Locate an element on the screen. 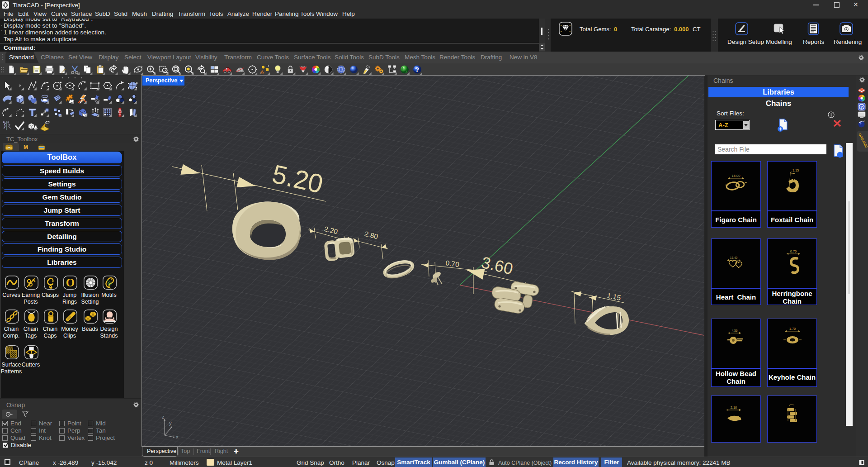  svg-text: 15.00 is located at coordinates (736, 176).